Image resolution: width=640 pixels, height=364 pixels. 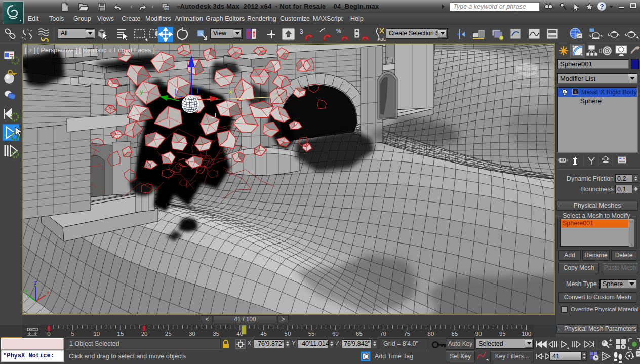 I want to click on svg-text: 50, so click(x=288, y=334).